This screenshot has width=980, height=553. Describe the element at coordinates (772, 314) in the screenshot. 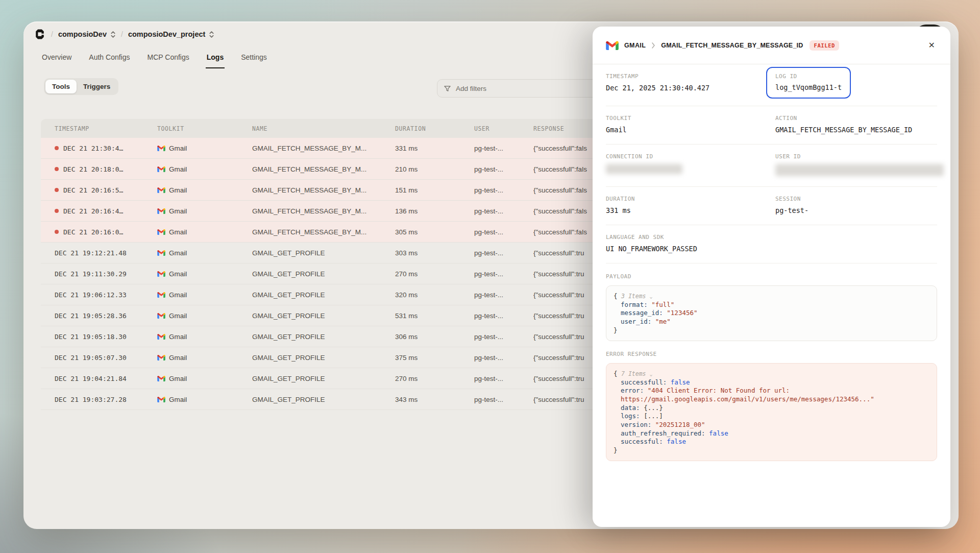

I see `payload-json-viewer: { 3 Items ⌄format: "full"message_id: "12…` at that location.